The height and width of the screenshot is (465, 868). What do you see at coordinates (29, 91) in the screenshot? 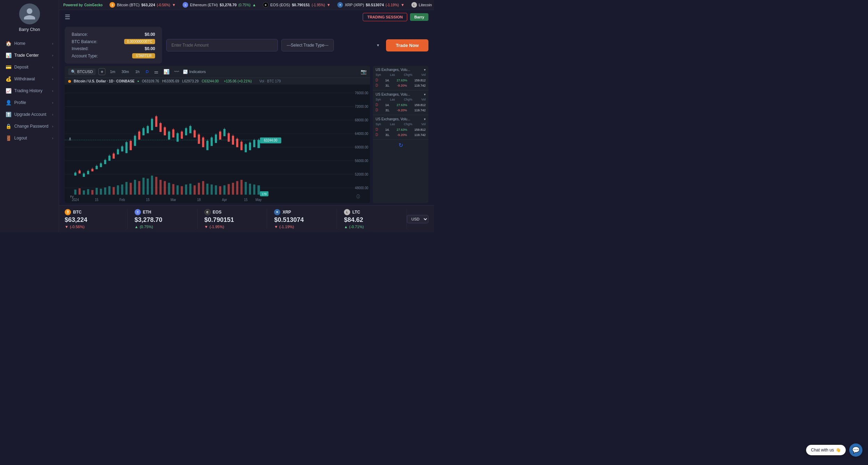
I see `sidebar-item-trading-history: 📈 Trading History ›` at bounding box center [29, 91].